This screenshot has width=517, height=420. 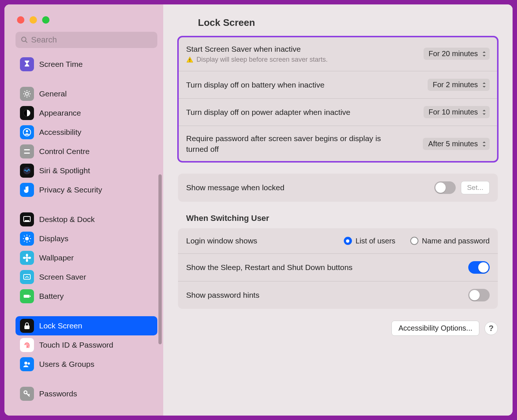 What do you see at coordinates (435, 328) in the screenshot?
I see `accessibility-options-button: Accessibility Options...` at bounding box center [435, 328].